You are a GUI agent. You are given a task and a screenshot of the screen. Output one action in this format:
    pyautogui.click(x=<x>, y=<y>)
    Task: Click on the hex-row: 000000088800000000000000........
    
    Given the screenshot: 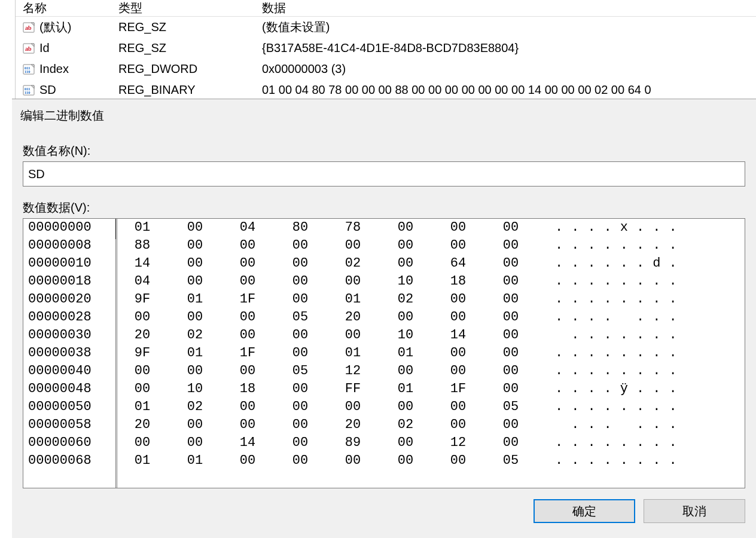 What is the action you would take?
    pyautogui.click(x=384, y=246)
    